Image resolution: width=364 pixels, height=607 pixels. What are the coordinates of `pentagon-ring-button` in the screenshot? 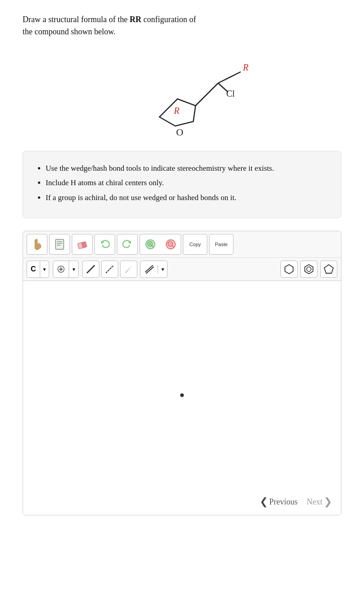 It's located at (329, 269).